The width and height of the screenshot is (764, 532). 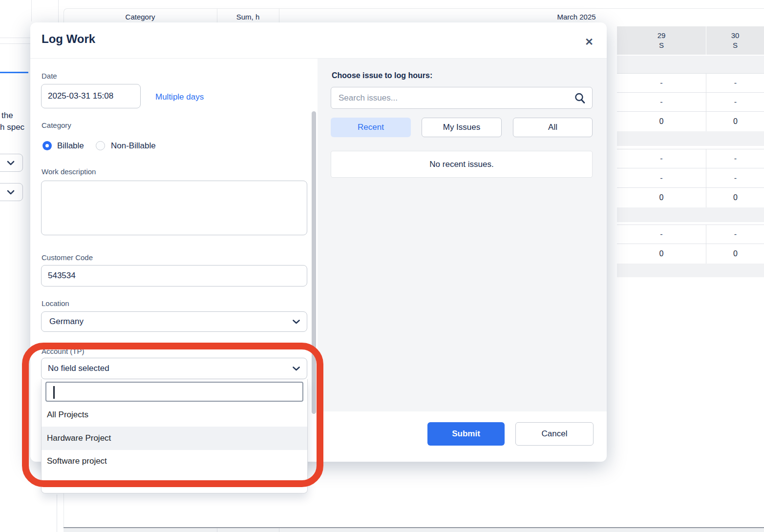 What do you see at coordinates (174, 391) in the screenshot?
I see `account-search-input` at bounding box center [174, 391].